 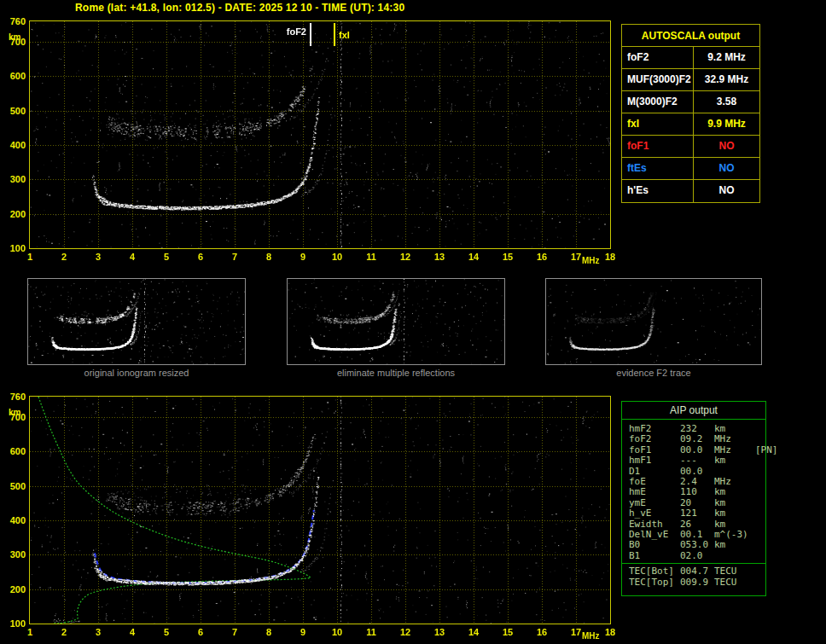 What do you see at coordinates (697, 556) in the screenshot?
I see `aip-row: B102.0` at bounding box center [697, 556].